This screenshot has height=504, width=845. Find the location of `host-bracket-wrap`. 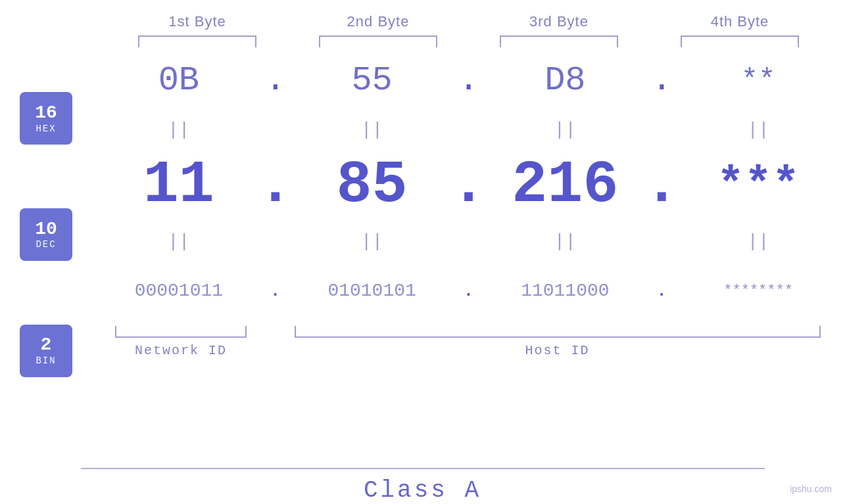

host-bracket-wrap is located at coordinates (558, 332).